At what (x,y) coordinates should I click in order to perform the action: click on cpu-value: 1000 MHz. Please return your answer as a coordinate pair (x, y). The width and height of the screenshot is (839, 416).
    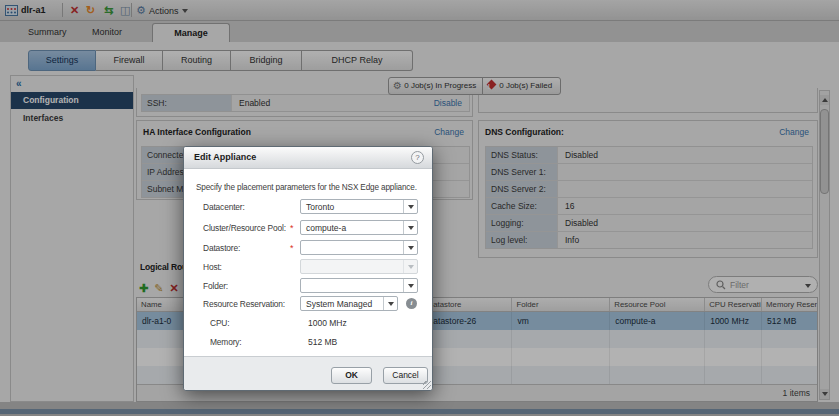
    Looking at the image, I should click on (328, 323).